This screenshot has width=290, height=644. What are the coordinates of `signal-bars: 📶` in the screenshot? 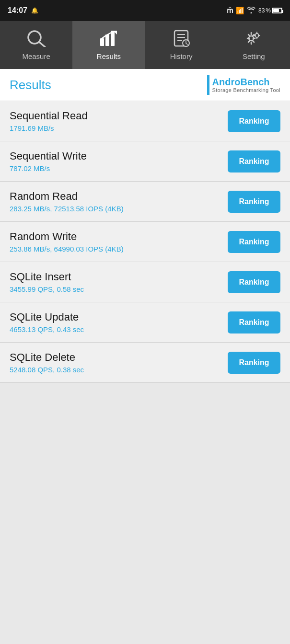 It's located at (240, 11).